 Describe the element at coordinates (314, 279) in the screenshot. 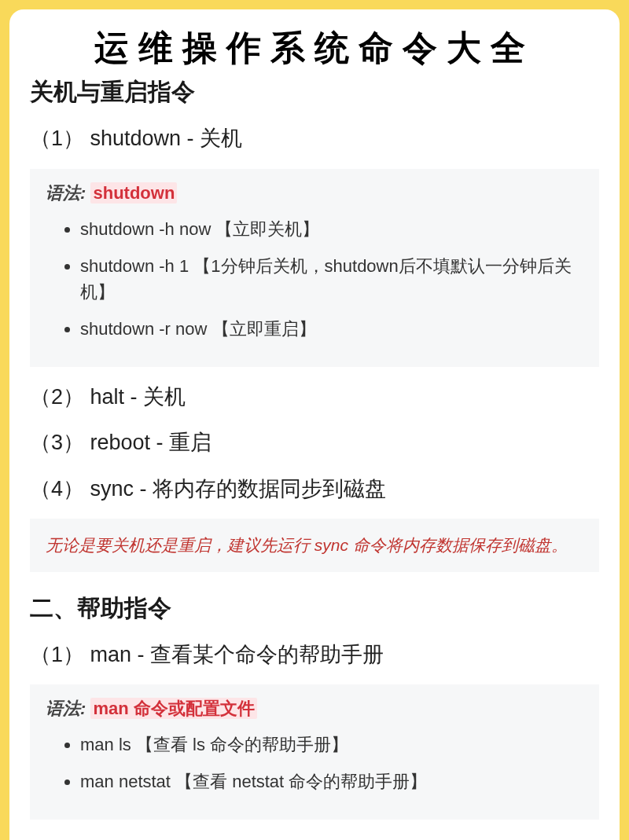

I see `example-list: shutdown -h now 【立即关机】 shutdown -h 1 【1分…` at that location.